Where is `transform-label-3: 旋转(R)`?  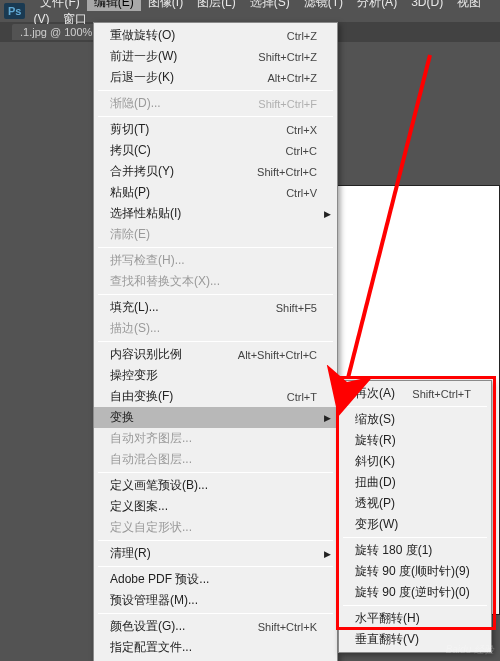
transform-label-3: 旋转(R) is located at coordinates (413, 440).